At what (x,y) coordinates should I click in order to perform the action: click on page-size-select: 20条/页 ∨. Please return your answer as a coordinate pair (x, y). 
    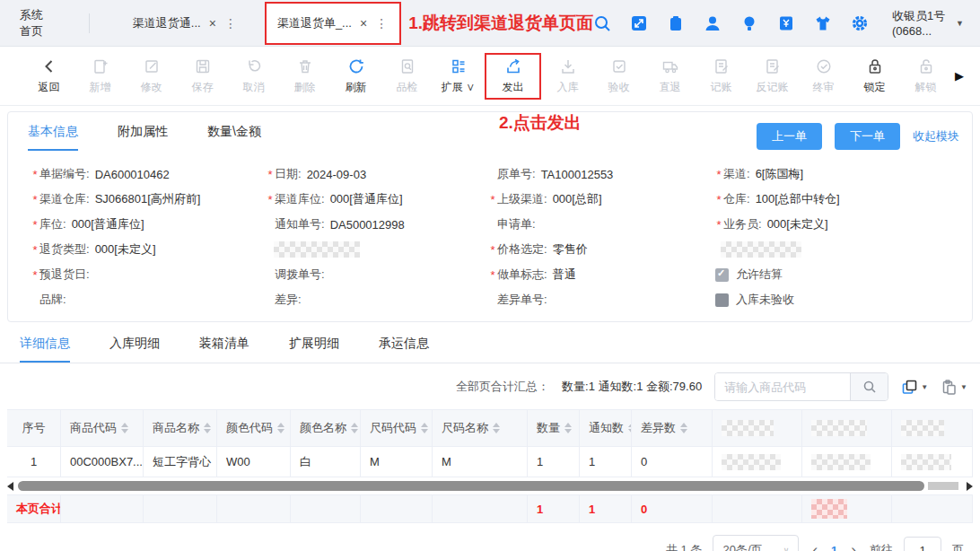
    Looking at the image, I should click on (756, 543).